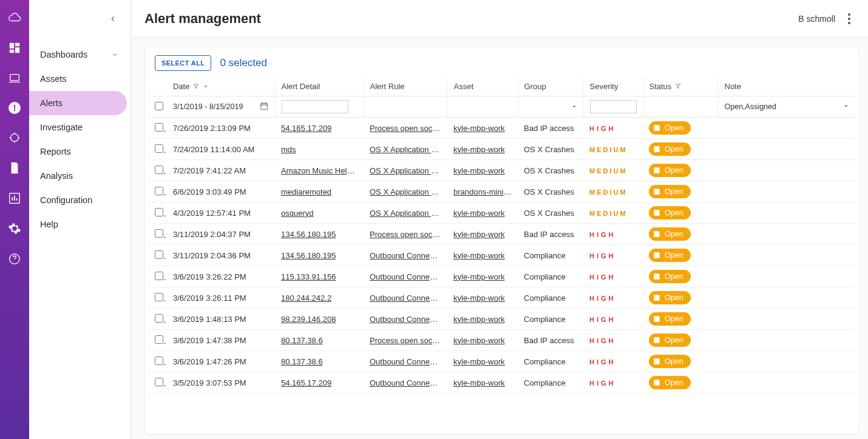 Image resolution: width=868 pixels, height=439 pixels. What do you see at coordinates (78, 103) in the screenshot?
I see `sidebar-item-alerts: Alerts` at bounding box center [78, 103].